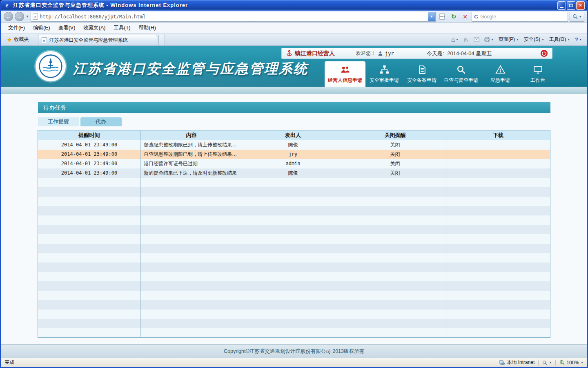 The image size is (588, 368). Describe the element at coordinates (442, 17) in the screenshot. I see `compatibility-view-button` at that location.